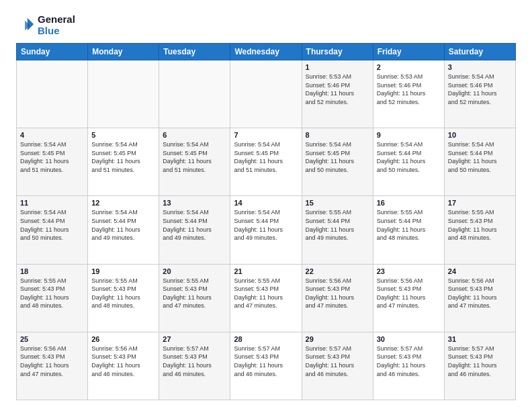 This screenshot has width=532, height=411. I want to click on calendar-cell: 27Sunrise: 5:57 AMSunset: 5:43 PMDayligh…, so click(195, 365).